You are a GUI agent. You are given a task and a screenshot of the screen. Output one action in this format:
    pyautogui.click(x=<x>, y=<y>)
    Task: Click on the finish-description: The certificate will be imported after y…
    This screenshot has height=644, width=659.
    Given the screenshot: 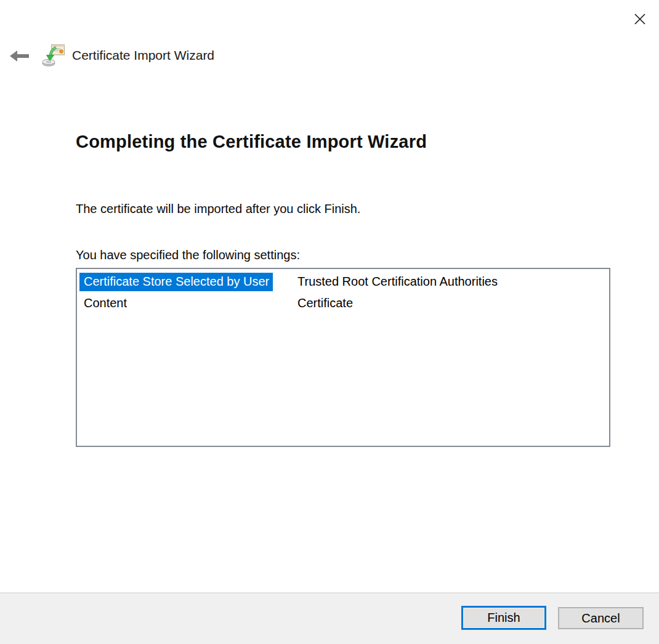 What is the action you would take?
    pyautogui.click(x=218, y=209)
    